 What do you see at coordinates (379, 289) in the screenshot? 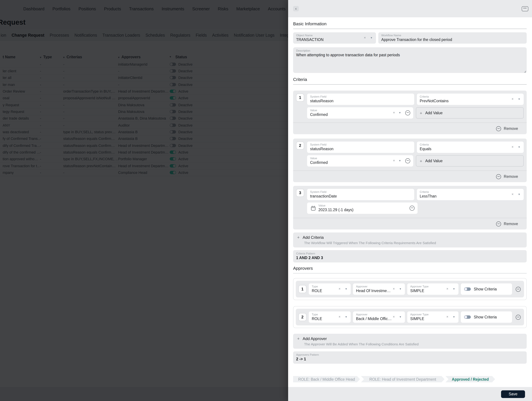
I see `approver-select: Approver Head Of Investme… ✕ ▼` at bounding box center [379, 289].